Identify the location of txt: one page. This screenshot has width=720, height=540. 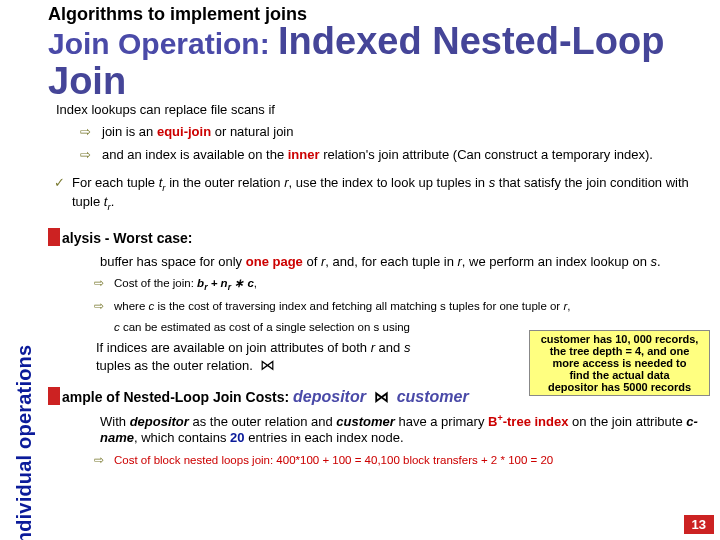
(274, 262).